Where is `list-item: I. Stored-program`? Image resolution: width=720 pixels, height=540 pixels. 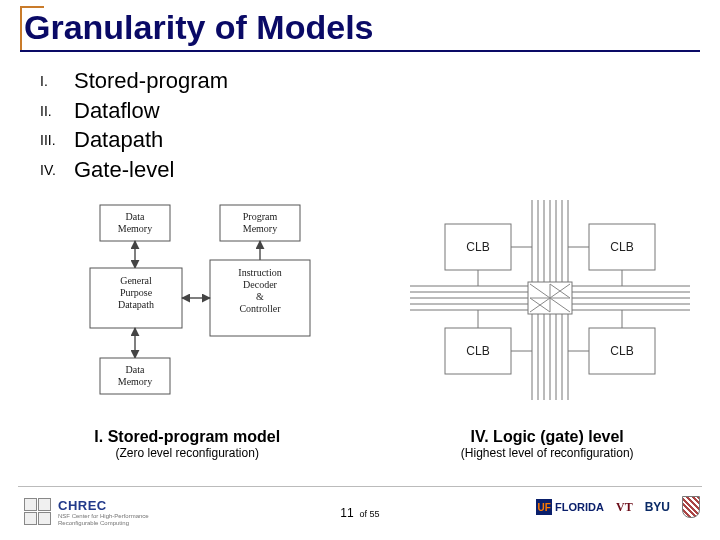 list-item: I. Stored-program is located at coordinates (134, 81).